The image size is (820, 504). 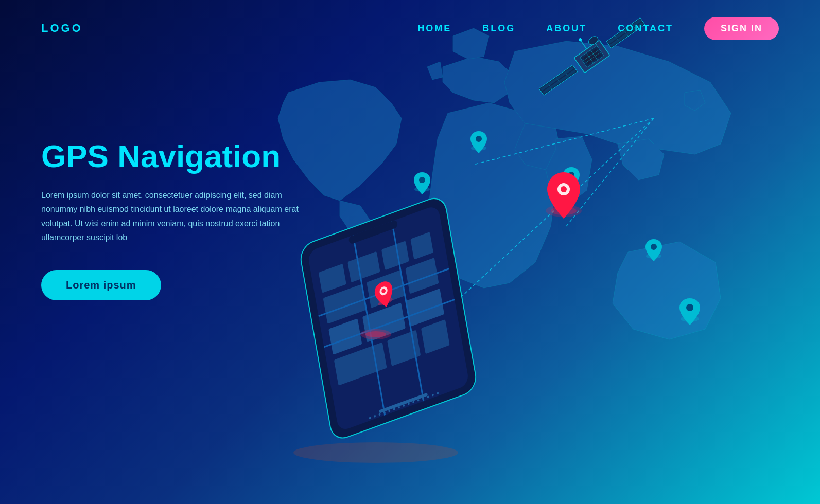 What do you see at coordinates (645, 29) in the screenshot?
I see `nav-contact: CONTACT` at bounding box center [645, 29].